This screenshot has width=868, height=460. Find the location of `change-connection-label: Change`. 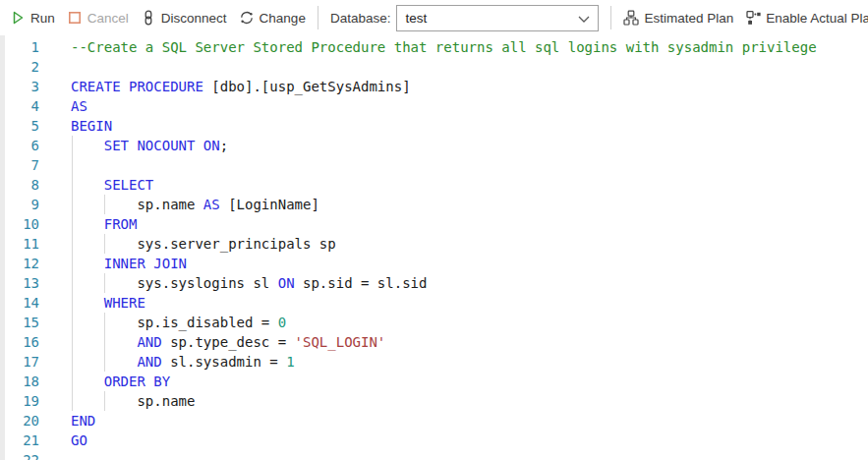

change-connection-label: Change is located at coordinates (283, 18).